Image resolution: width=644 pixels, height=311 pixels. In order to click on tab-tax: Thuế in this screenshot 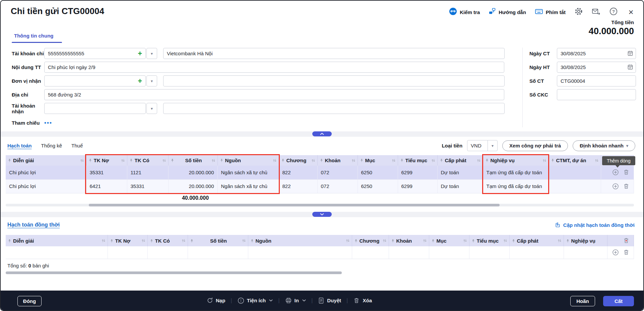, I will do `click(77, 145)`.